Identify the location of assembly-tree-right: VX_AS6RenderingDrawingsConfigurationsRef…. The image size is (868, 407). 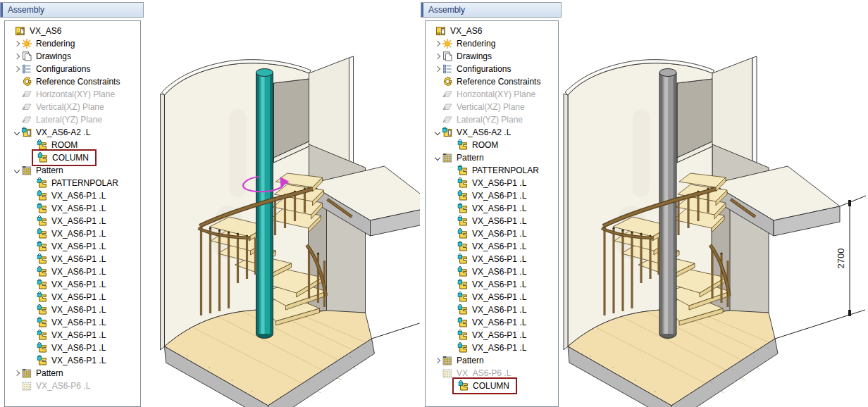
(492, 214).